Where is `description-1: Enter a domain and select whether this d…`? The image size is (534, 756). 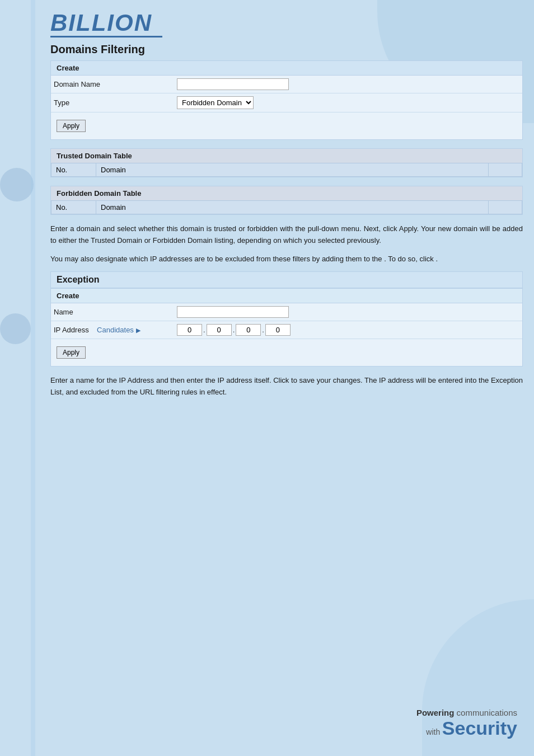
description-1: Enter a domain and select whether this d… is located at coordinates (287, 235).